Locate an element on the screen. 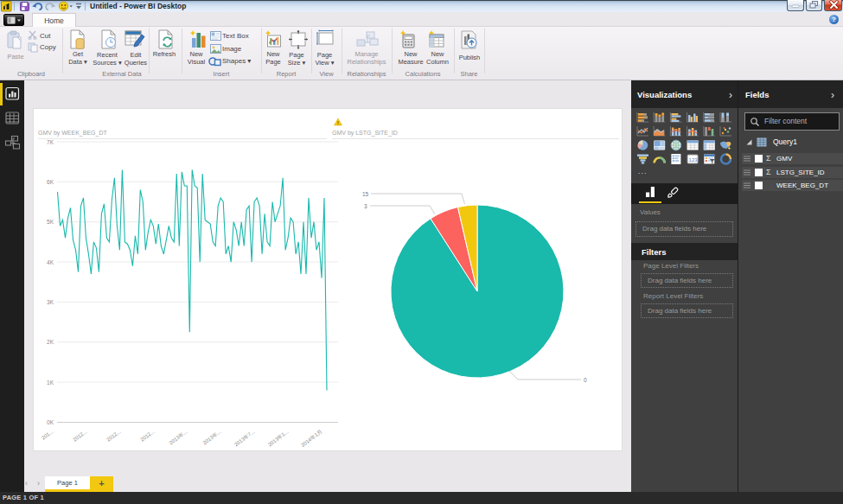  svg-text: 123 is located at coordinates (693, 160).